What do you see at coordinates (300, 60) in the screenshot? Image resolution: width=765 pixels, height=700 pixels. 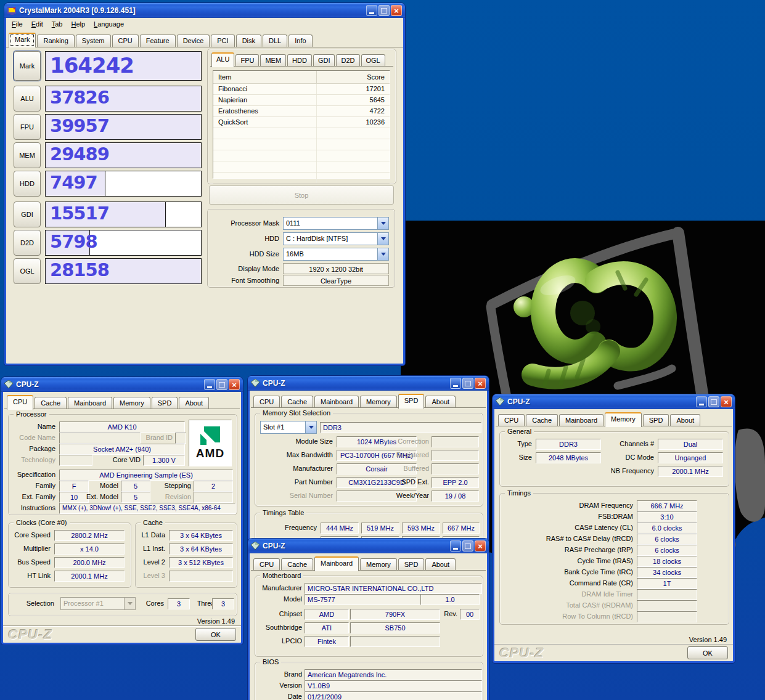 I see `result-tab-hdd: HDD` at bounding box center [300, 60].